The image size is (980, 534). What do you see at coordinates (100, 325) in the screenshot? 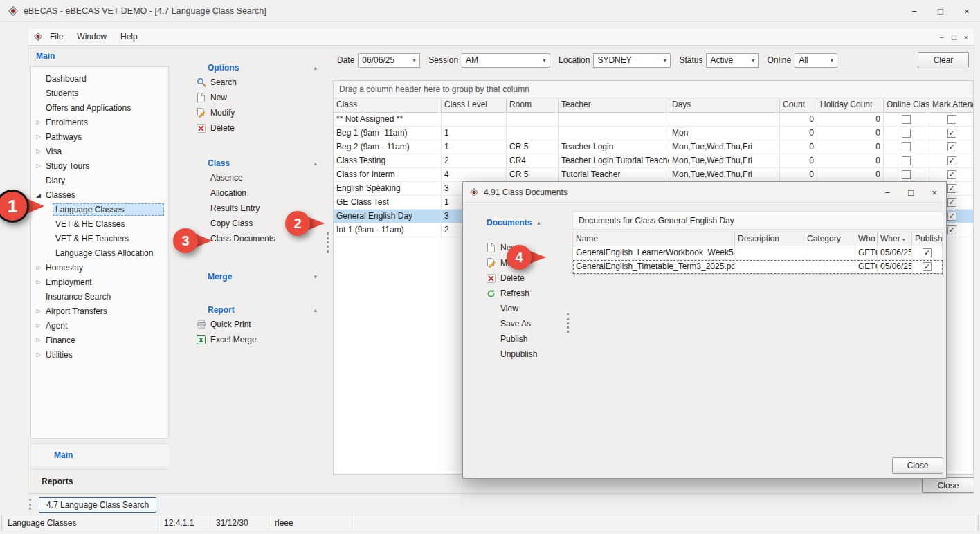
I see `sidebar-item-agent: ▷Agent` at bounding box center [100, 325].